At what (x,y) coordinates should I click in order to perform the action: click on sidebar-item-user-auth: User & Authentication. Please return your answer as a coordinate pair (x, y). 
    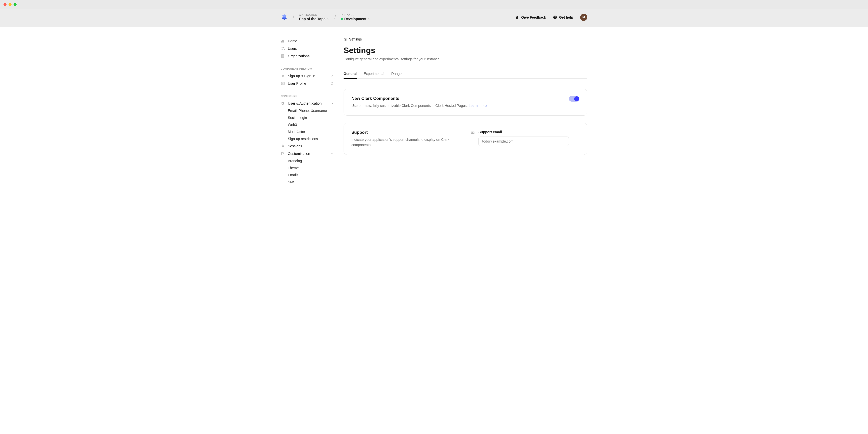
    Looking at the image, I should click on (307, 103).